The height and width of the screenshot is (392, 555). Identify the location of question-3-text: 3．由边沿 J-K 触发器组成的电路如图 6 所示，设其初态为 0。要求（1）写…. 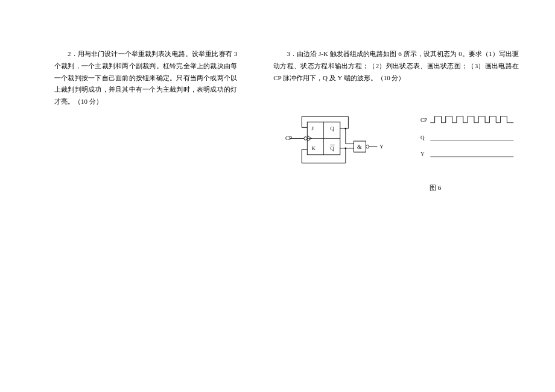
(396, 66).